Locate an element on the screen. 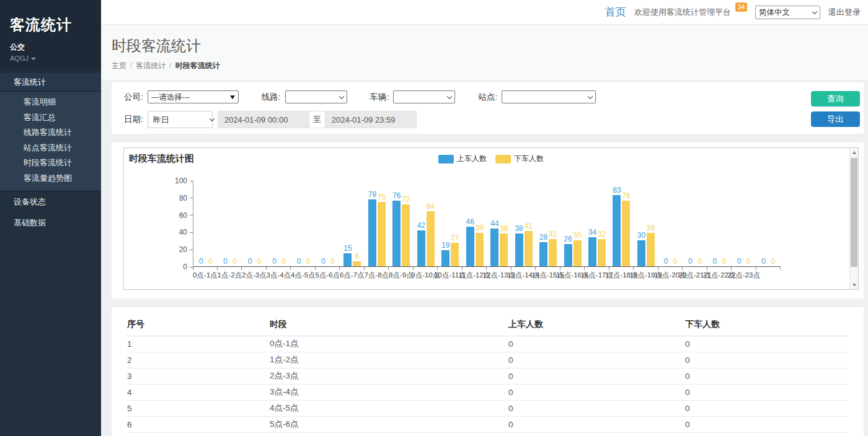 The width and height of the screenshot is (868, 436). line-label: 线路: is located at coordinates (272, 97).